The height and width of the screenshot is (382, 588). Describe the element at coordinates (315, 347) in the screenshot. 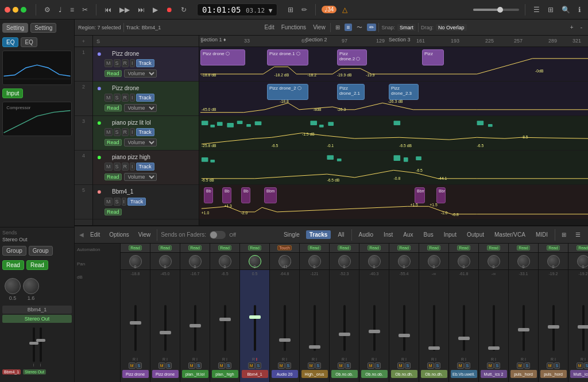

I see `ch7-fader` at that location.